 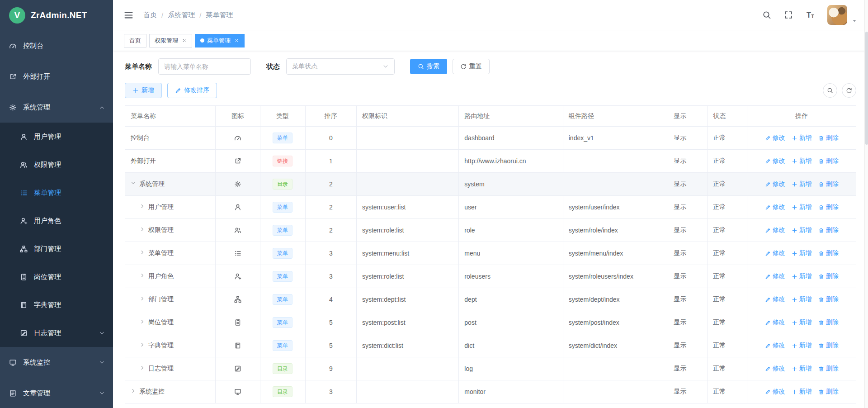 What do you see at coordinates (143, 90) in the screenshot?
I see `add-button: 新增` at bounding box center [143, 90].